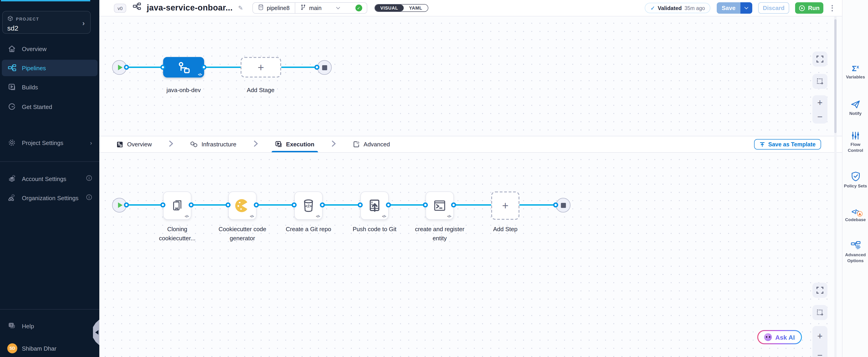  Describe the element at coordinates (780, 337) in the screenshot. I see `ask-ai-button: Ask AI` at that location.